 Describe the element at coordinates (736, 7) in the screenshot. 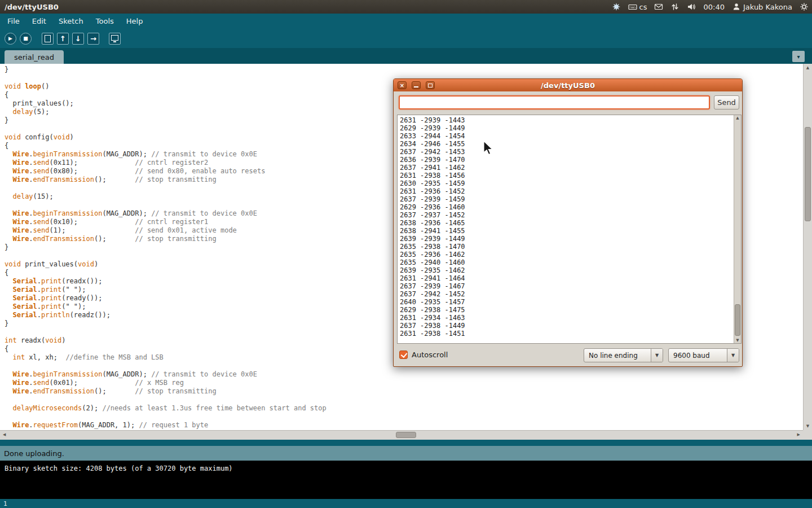

I see `user-icon` at that location.